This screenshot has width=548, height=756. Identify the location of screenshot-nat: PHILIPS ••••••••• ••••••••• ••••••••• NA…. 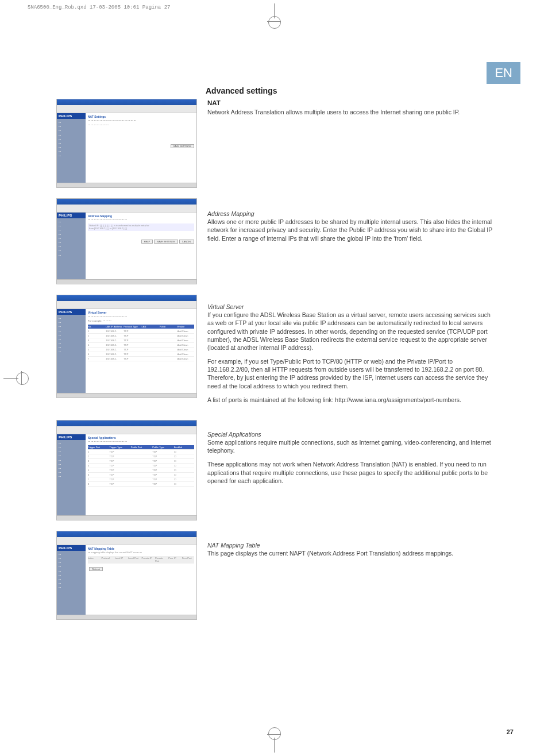
(126, 144).